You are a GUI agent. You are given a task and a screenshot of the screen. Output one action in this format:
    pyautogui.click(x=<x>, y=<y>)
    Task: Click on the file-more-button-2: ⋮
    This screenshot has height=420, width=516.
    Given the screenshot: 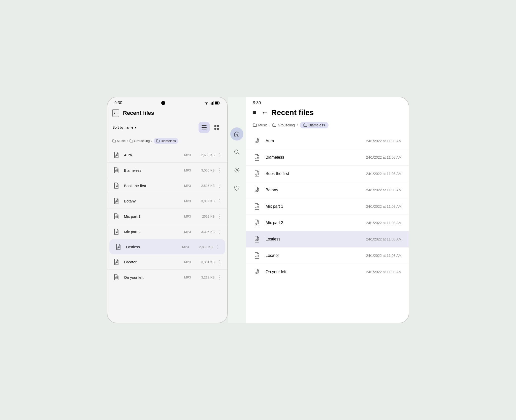 What is the action you would take?
    pyautogui.click(x=220, y=186)
    